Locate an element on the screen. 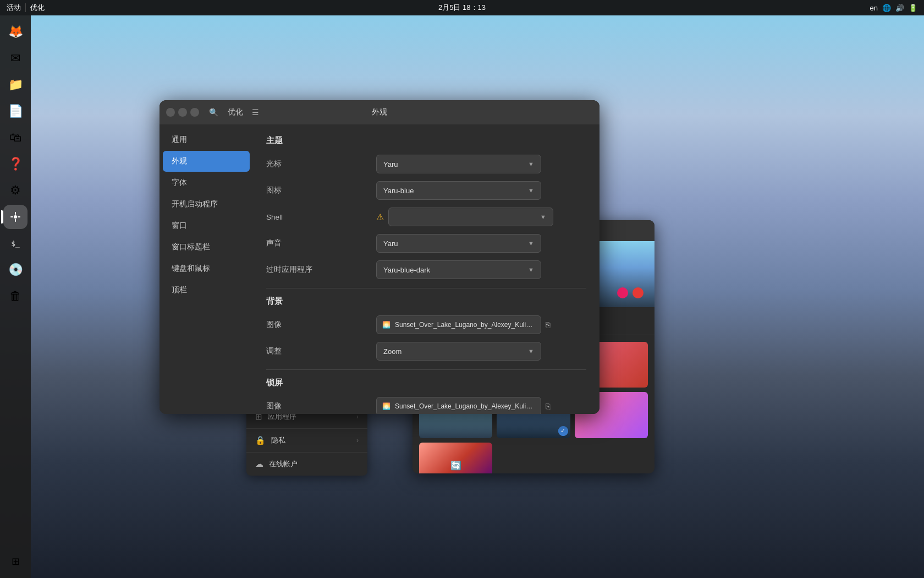 The image size is (924, 578). sidebar-item-appearance: 外观 is located at coordinates (206, 161).